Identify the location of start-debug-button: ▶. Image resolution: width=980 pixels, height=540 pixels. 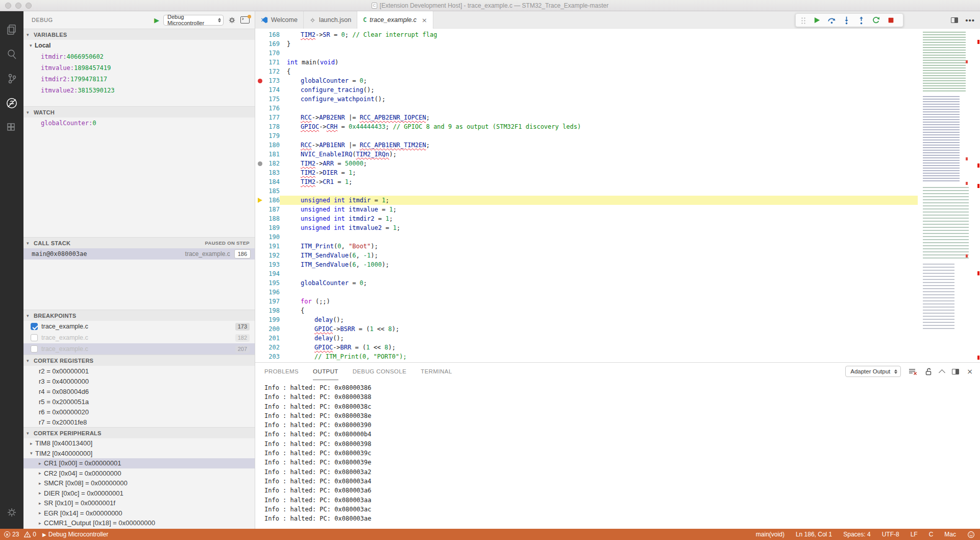
(157, 20).